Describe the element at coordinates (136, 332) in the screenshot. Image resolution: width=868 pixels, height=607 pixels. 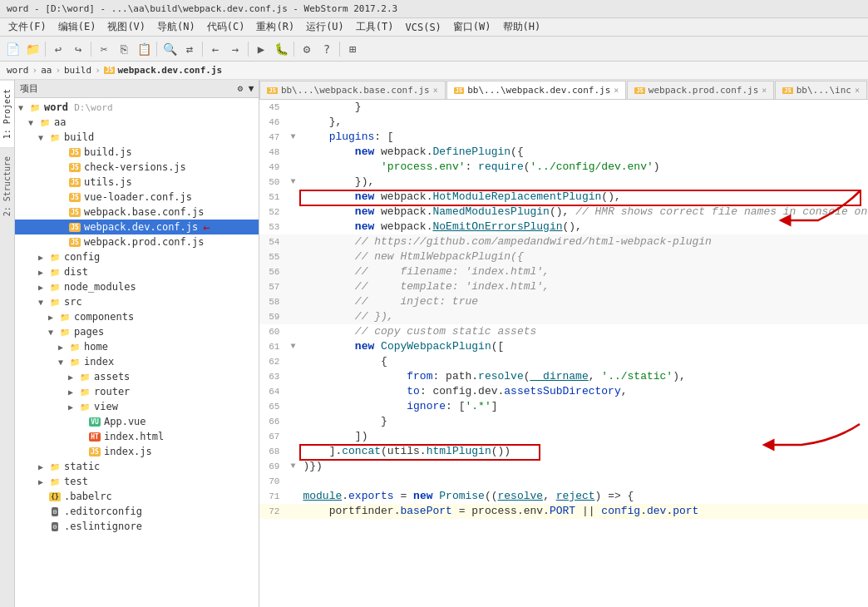
I see `tree-item-pages: ▼ 📁 pages` at that location.